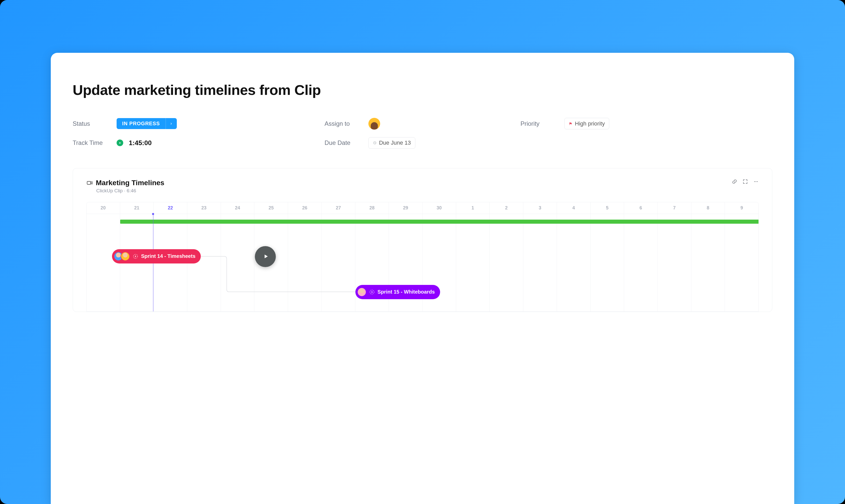 The image size is (845, 504). What do you see at coordinates (590, 124) in the screenshot?
I see `priority-text: High priority` at bounding box center [590, 124].